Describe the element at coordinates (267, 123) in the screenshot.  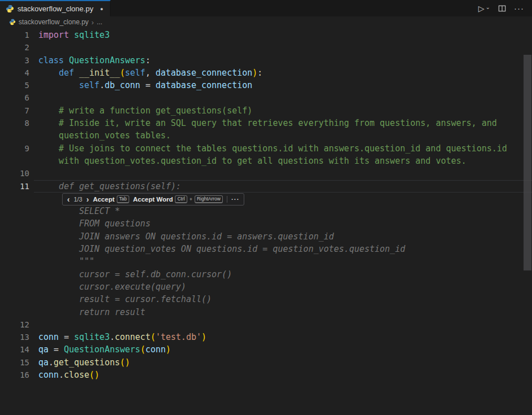
I see `code-text: # Inside it, write an SQL query that ret…` at that location.